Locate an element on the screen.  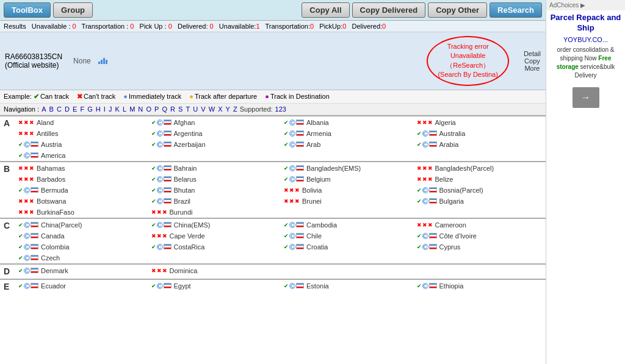
table-row: D✔CDenmark✖✖✖Dominica is located at coordinates (273, 272).